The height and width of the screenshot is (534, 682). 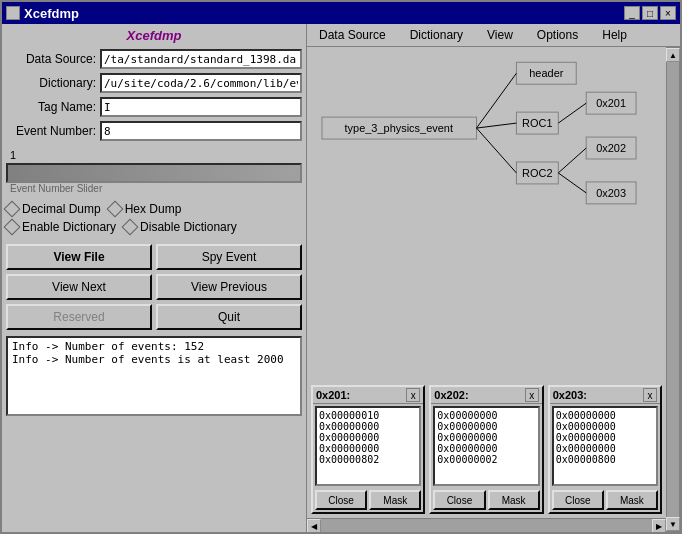 I want to click on data-source-input, so click(x=201, y=59).